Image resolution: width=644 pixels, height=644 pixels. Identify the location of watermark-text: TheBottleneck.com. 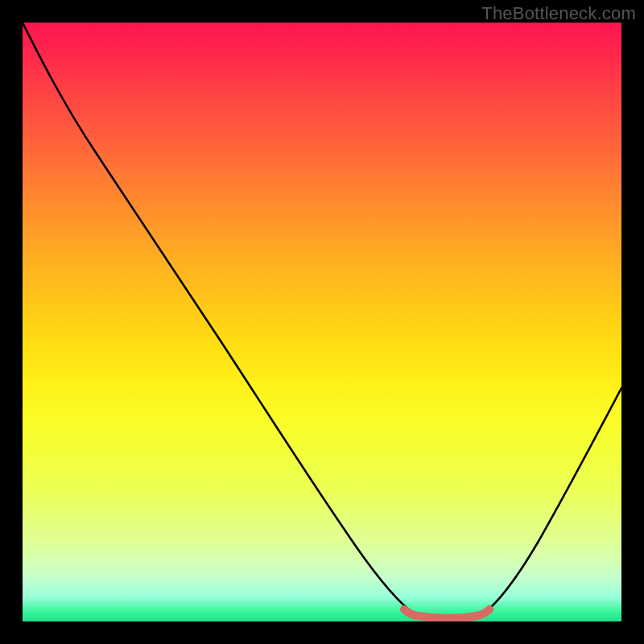
(559, 14).